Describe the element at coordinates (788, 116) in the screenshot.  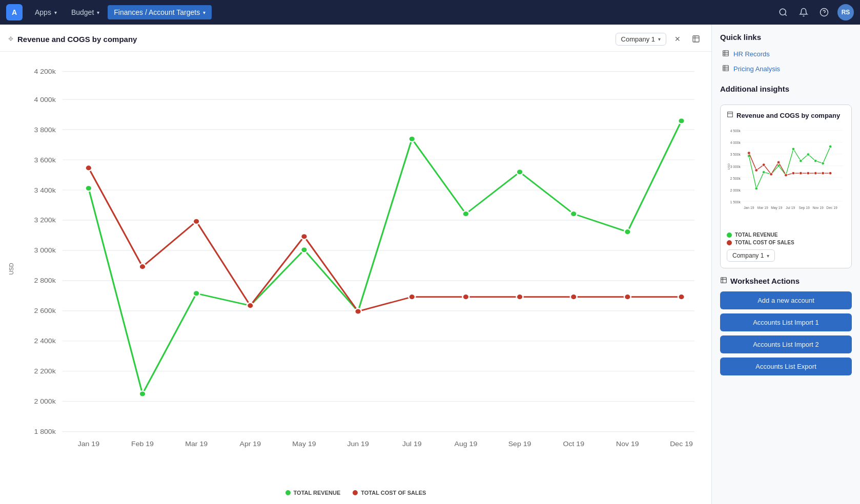
I see `mini-chart-card-title: Revenue and COGS by company` at that location.